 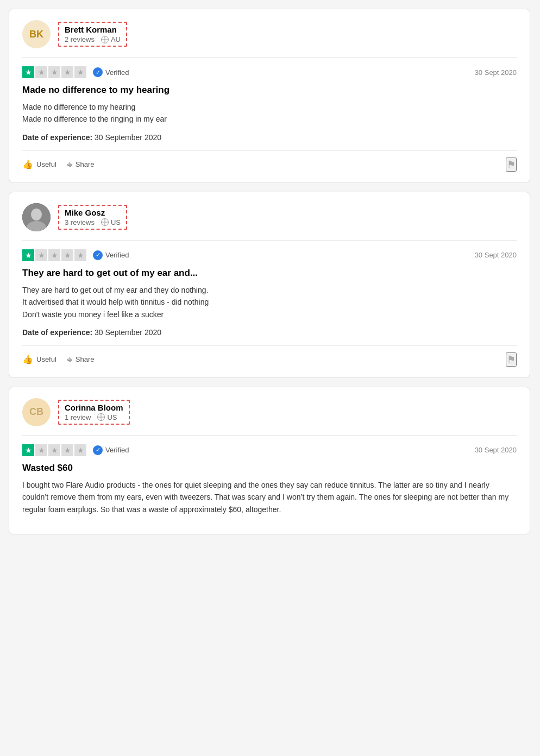 I want to click on avatar: CB, so click(x=36, y=412).